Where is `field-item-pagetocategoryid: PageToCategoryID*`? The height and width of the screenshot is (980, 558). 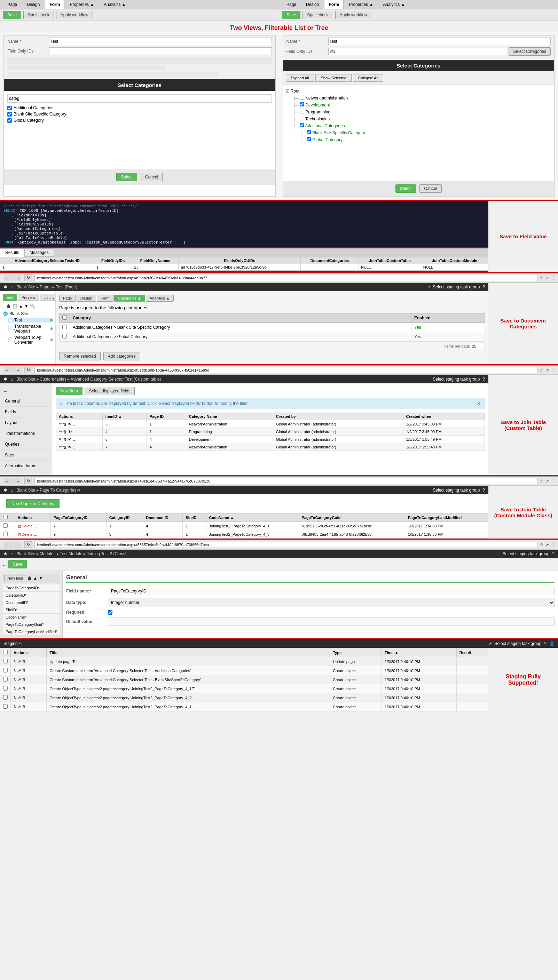
field-item-pagetocategoryid: PageToCategoryID* is located at coordinates (31, 588).